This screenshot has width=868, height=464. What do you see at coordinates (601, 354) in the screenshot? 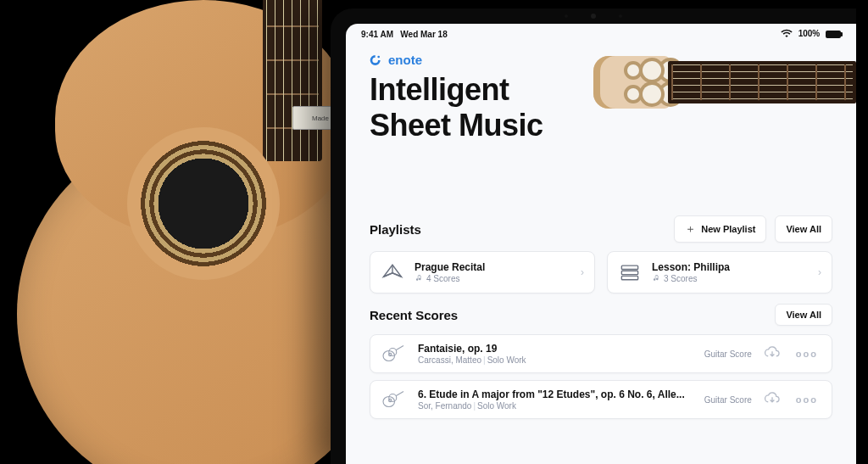
I see `score-row: Fantaisie, op. 19 Carcassi, Matteo|Solo …` at bounding box center [601, 354].